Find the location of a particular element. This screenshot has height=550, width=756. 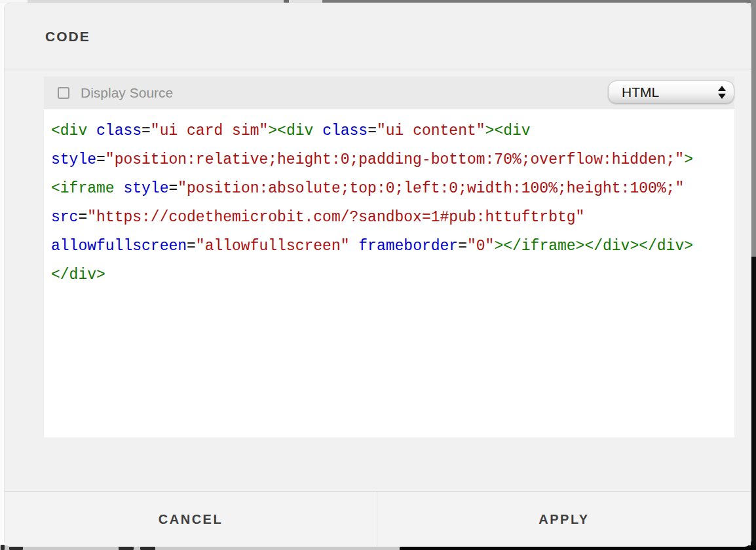

display-source-checkbox is located at coordinates (64, 93).